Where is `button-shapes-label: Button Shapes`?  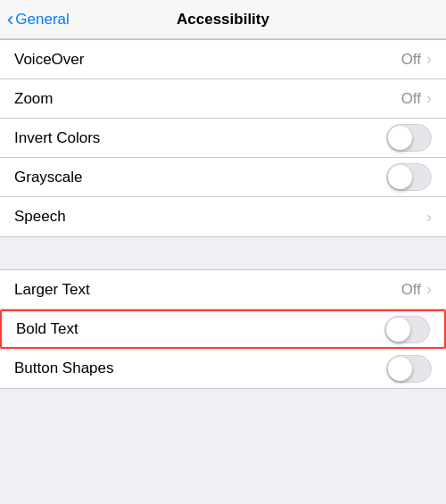 button-shapes-label: Button Shapes is located at coordinates (64, 368).